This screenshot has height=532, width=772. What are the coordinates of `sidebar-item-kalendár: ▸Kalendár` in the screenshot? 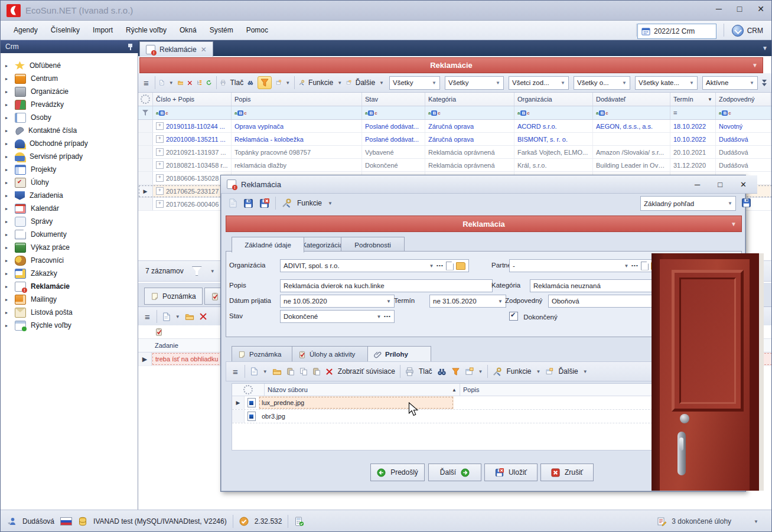 It's located at (69, 208).